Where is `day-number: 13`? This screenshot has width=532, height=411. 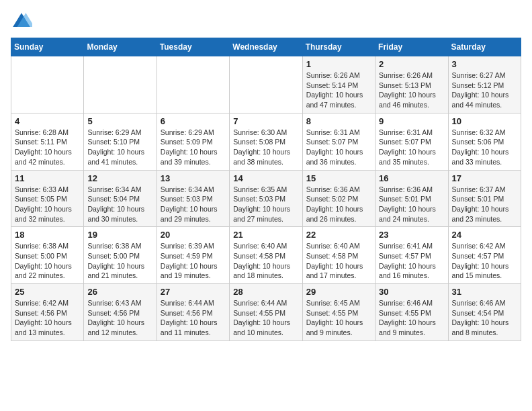
day-number: 13 is located at coordinates (193, 179).